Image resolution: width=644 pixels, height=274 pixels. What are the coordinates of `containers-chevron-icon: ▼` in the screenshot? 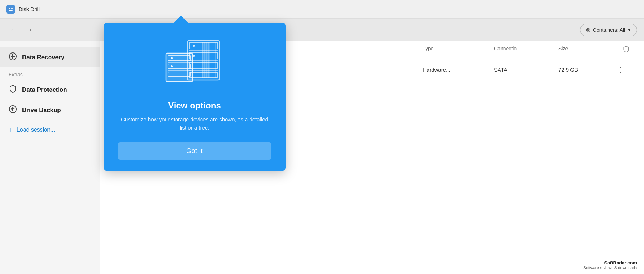 It's located at (629, 30).